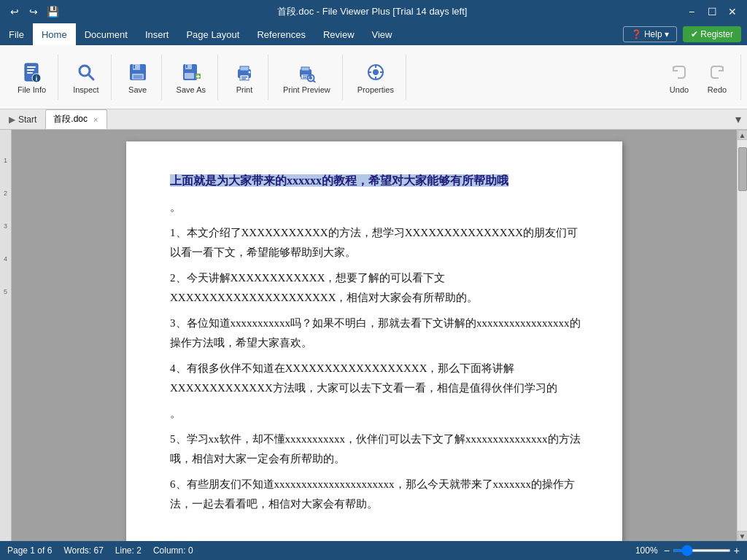 This screenshot has height=560, width=747. Describe the element at coordinates (191, 90) in the screenshot. I see `save-as-label: Save As` at that location.